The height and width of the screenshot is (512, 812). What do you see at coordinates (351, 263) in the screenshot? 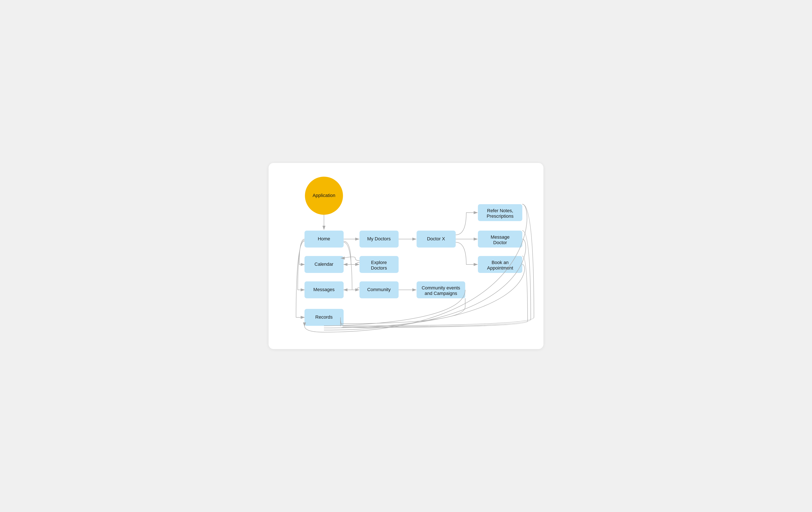
I see `arrow-exploredoctors-to-calendar` at bounding box center [351, 263].